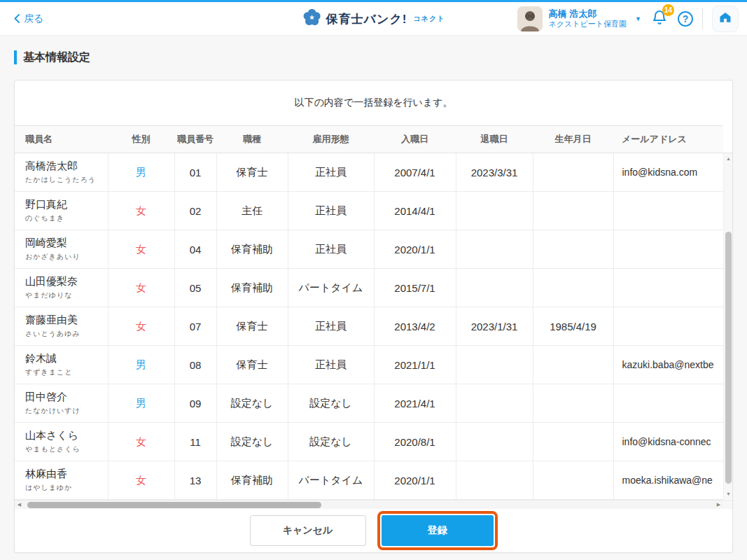 The width and height of the screenshot is (747, 560). I want to click on column-header-hire-date: 入職日, so click(414, 140).